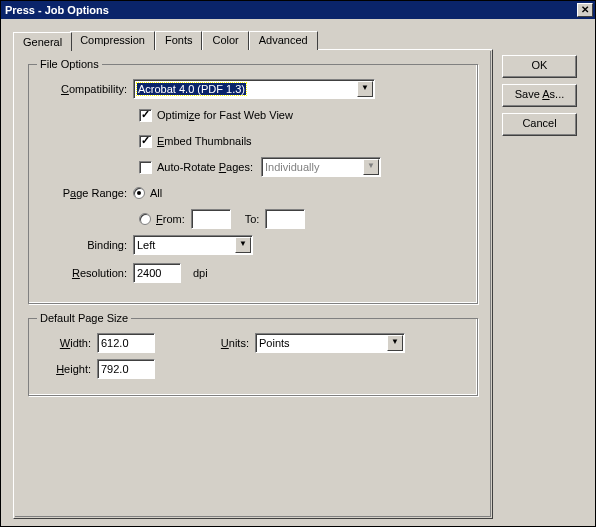 The height and width of the screenshot is (527, 596). I want to click on window-title: Press - Job Options, so click(291, 10).